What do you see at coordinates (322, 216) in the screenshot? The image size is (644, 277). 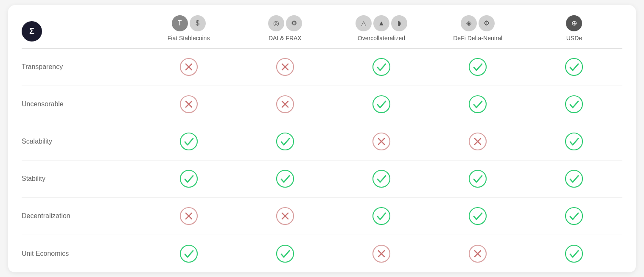 I see `table-row: Decentralization` at bounding box center [322, 216].